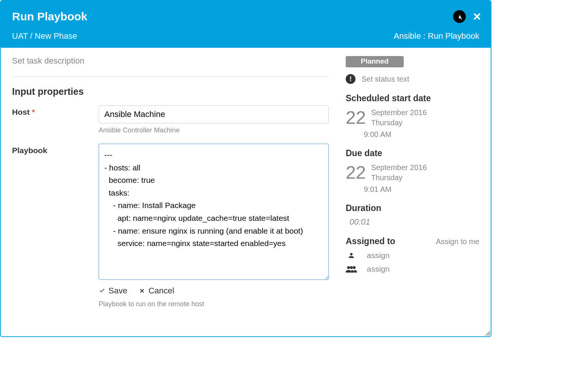  I want to click on close-icon: ✕, so click(477, 17).